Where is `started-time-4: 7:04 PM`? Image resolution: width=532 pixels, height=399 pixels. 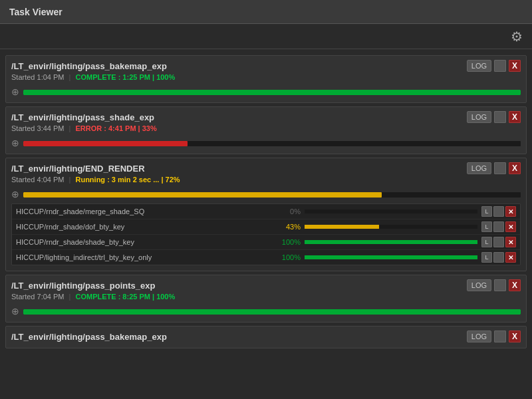 started-time-4: 7:04 PM is located at coordinates (51, 297).